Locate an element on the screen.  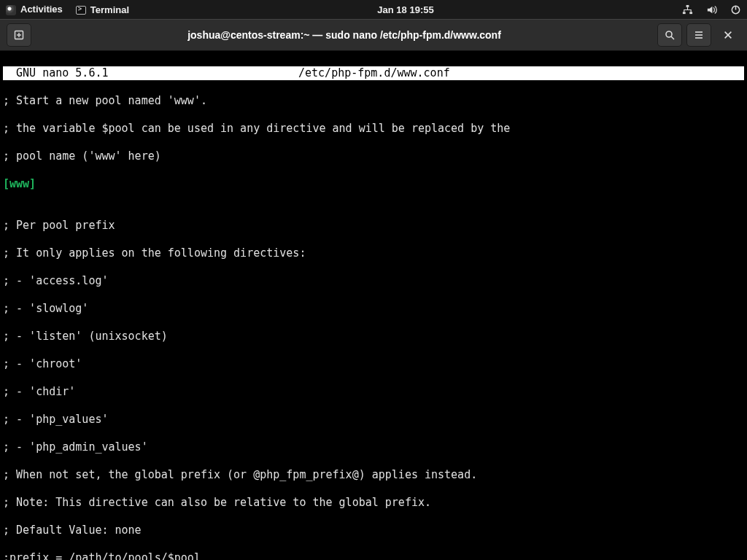
editor-line: ; When not set, the global prefix (or @p… is located at coordinates (374, 475).